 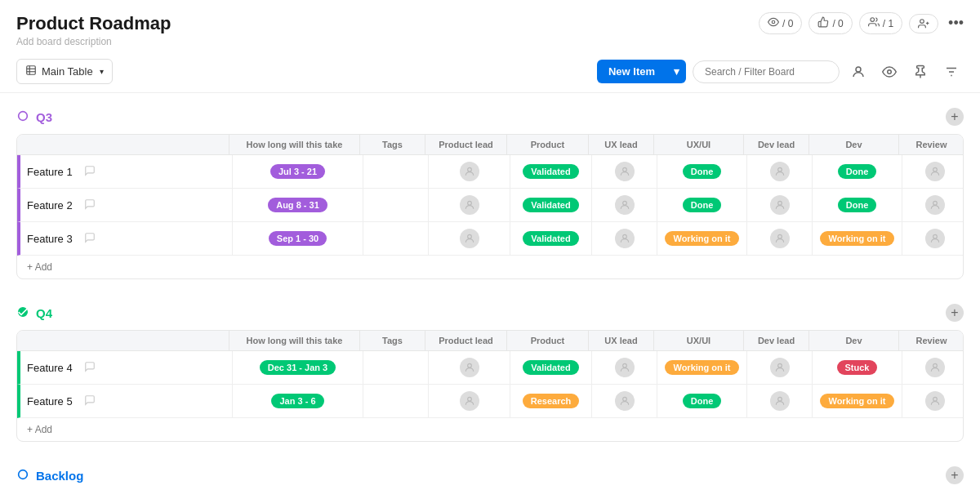 What do you see at coordinates (880, 23) in the screenshot?
I see `user-stat: / 1` at bounding box center [880, 23].